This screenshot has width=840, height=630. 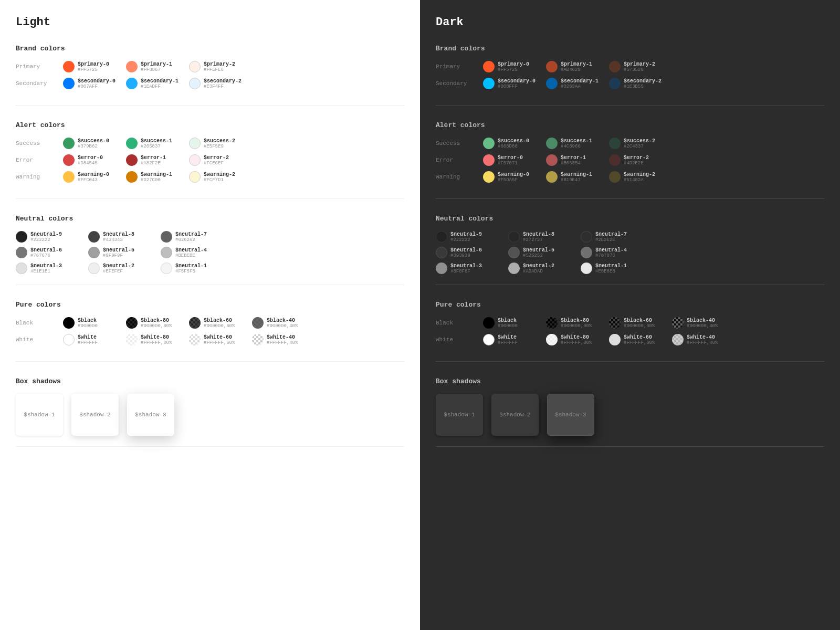 What do you see at coordinates (210, 381) in the screenshot?
I see `light-shadows-label: Box shadows` at bounding box center [210, 381].